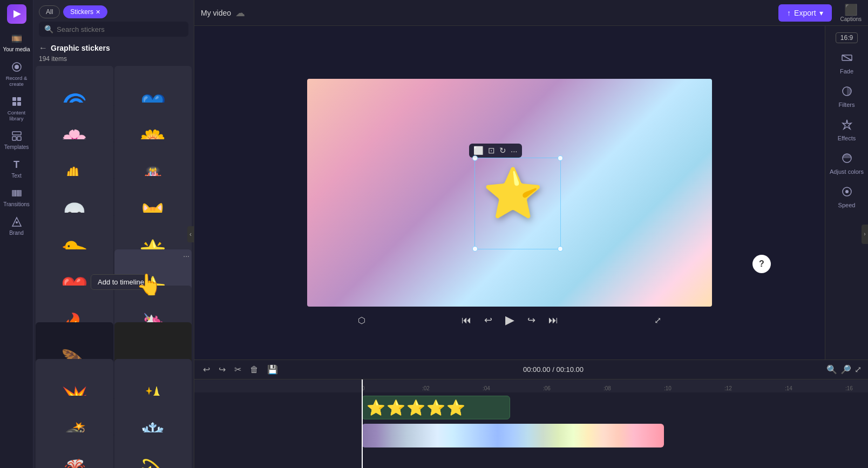 Image resolution: width=868 pixels, height=468 pixels. What do you see at coordinates (273, 369) in the screenshot?
I see `save-to-clips-button: 💾` at bounding box center [273, 369].